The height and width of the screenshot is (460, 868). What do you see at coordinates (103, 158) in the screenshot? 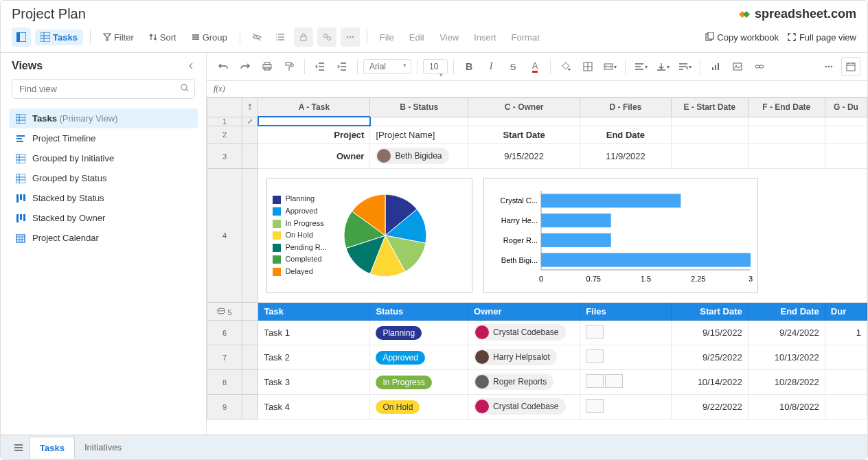
I see `sidebar-item-grouped-by-initiative: Grouped by Initiative` at bounding box center [103, 158].